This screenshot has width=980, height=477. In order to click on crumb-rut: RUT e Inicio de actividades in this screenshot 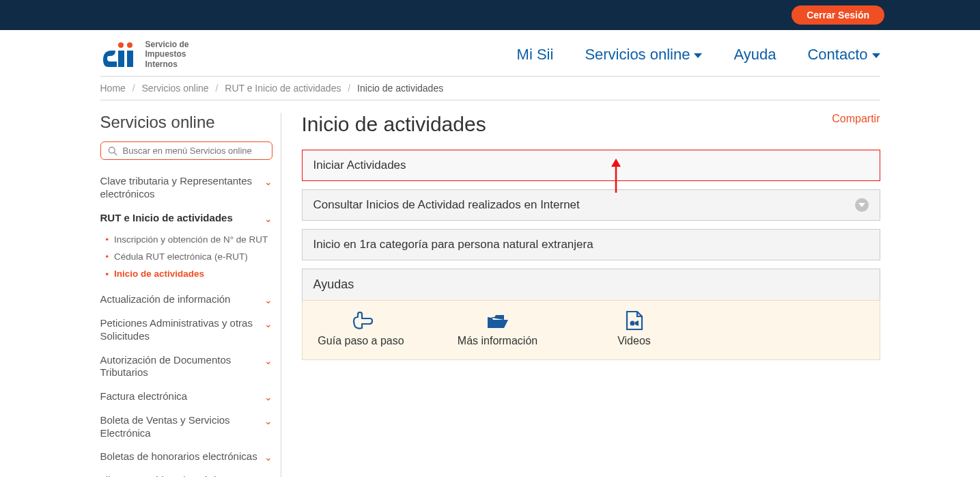, I will do `click(283, 88)`.